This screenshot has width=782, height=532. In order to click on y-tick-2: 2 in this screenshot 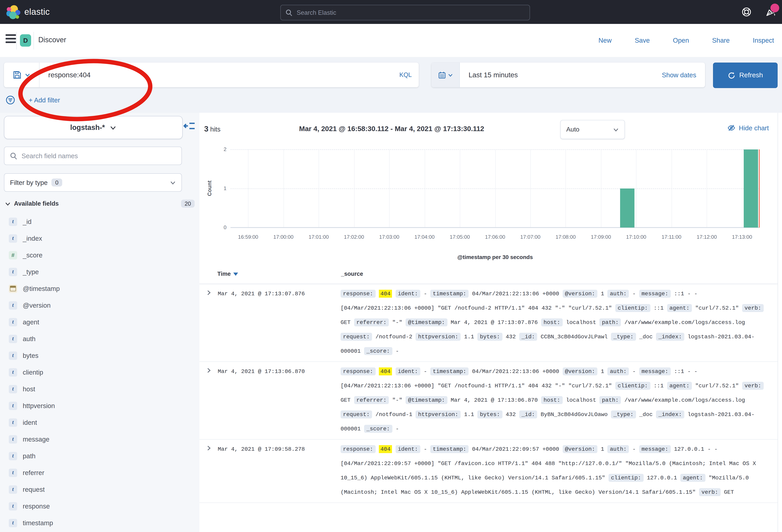, I will do `click(219, 149)`.